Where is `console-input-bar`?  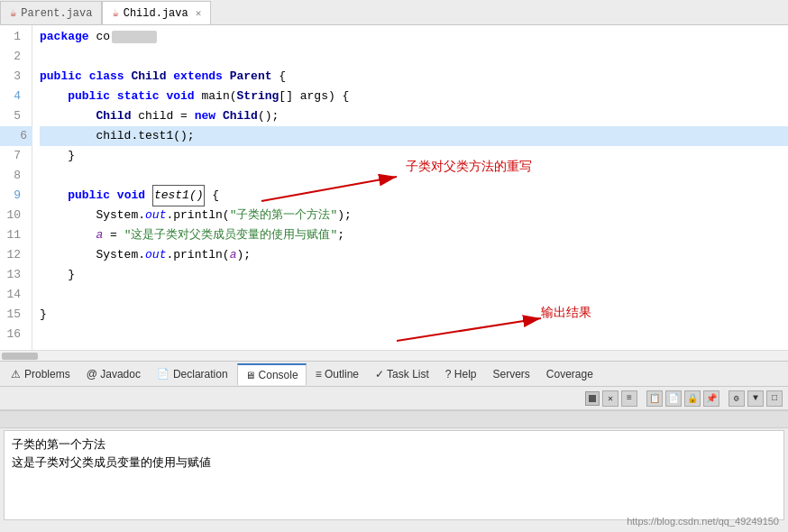 console-input-bar is located at coordinates (394, 419).